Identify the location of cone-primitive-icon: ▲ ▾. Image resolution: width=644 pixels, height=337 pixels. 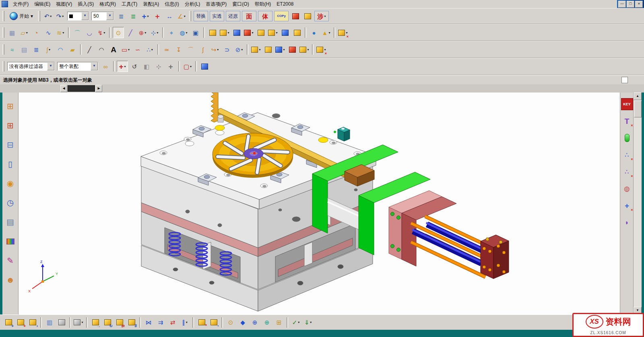
(326, 33).